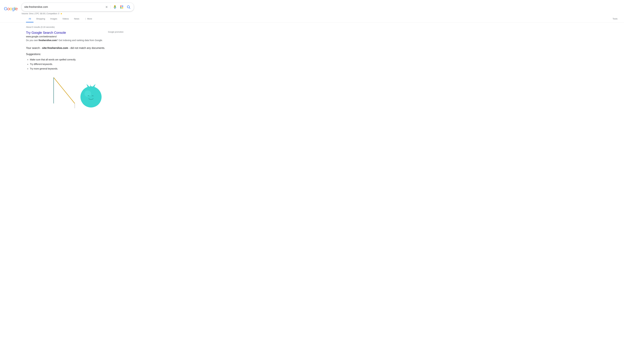 The height and width of the screenshot is (364, 624). What do you see at coordinates (110, 7) in the screenshot?
I see `search-bar-divider` at bounding box center [110, 7].